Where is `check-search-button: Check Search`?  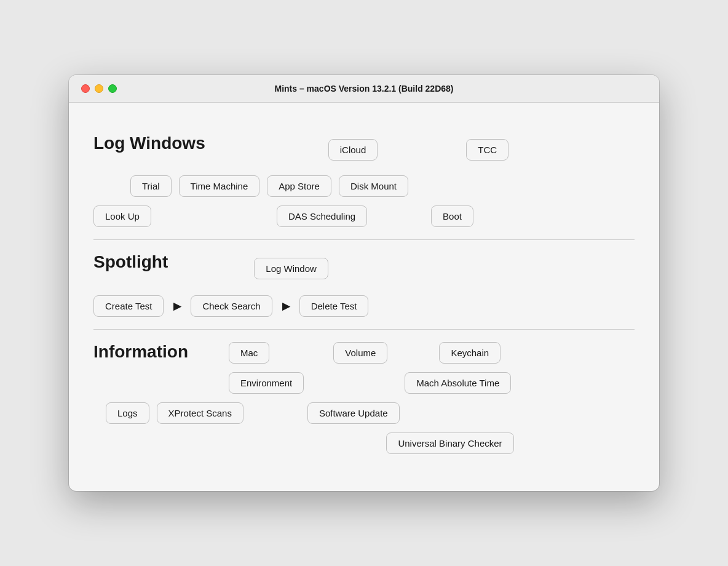 check-search-button: Check Search is located at coordinates (231, 306).